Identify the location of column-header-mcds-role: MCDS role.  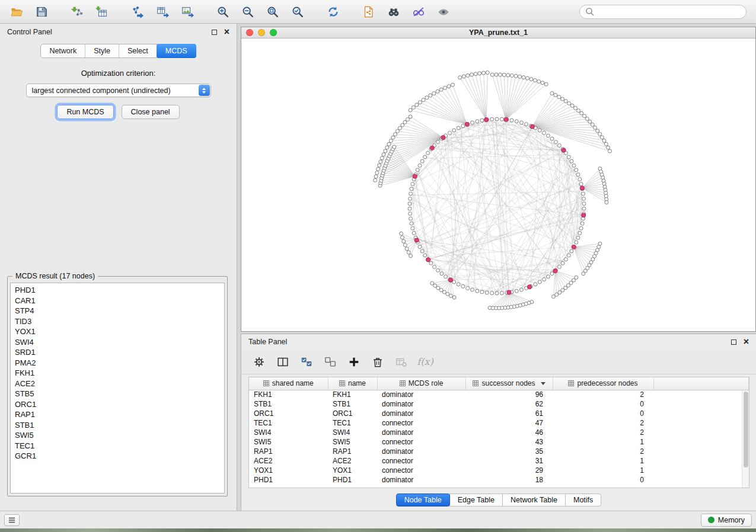
(421, 384).